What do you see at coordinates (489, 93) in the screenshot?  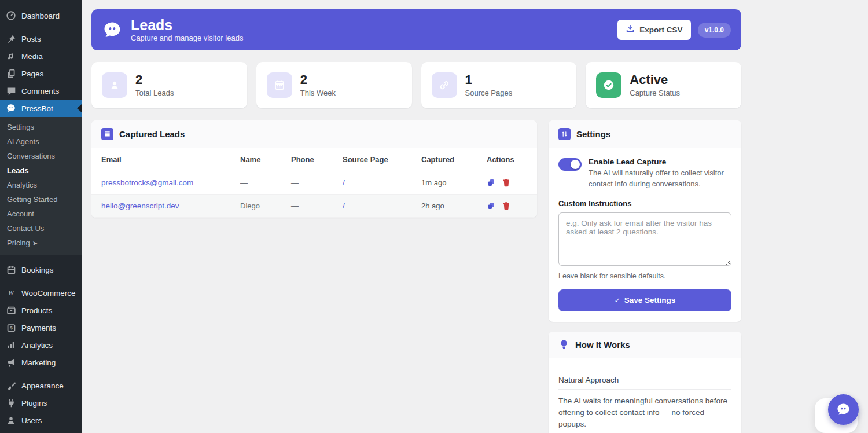 I see `stat-label: Source Pages` at bounding box center [489, 93].